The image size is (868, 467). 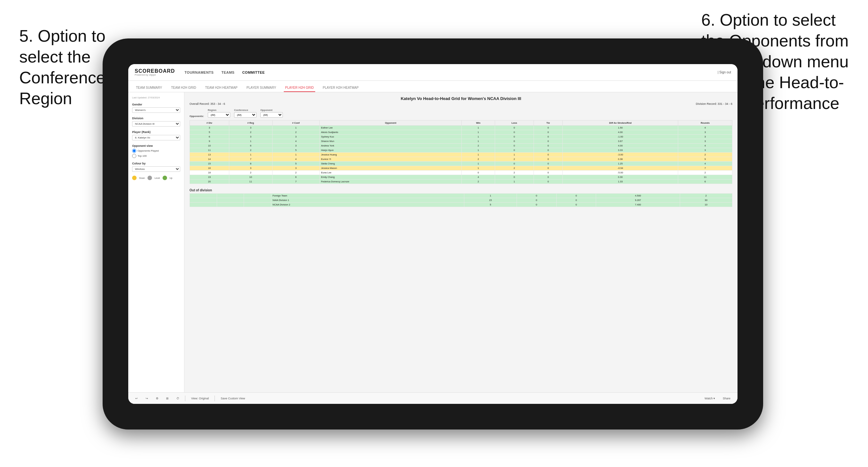 I want to click on division-label: Division, so click(x=156, y=118).